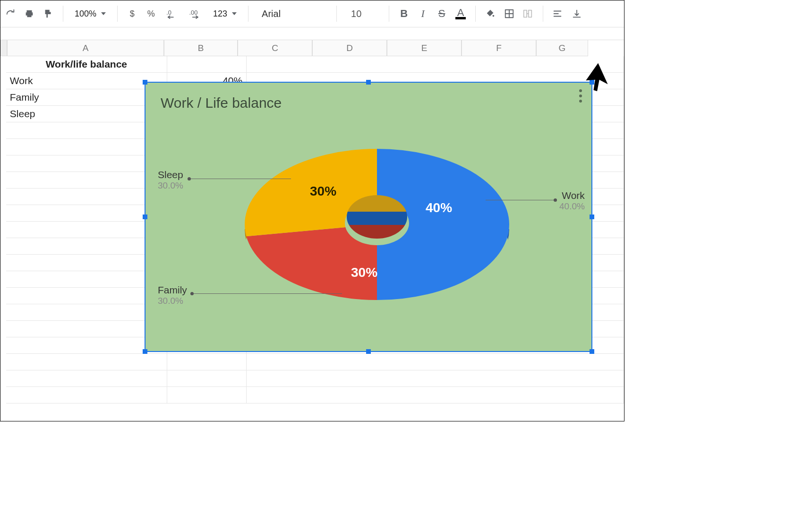  Describe the element at coordinates (132, 14) in the screenshot. I see `format-currency-button: $` at that location.